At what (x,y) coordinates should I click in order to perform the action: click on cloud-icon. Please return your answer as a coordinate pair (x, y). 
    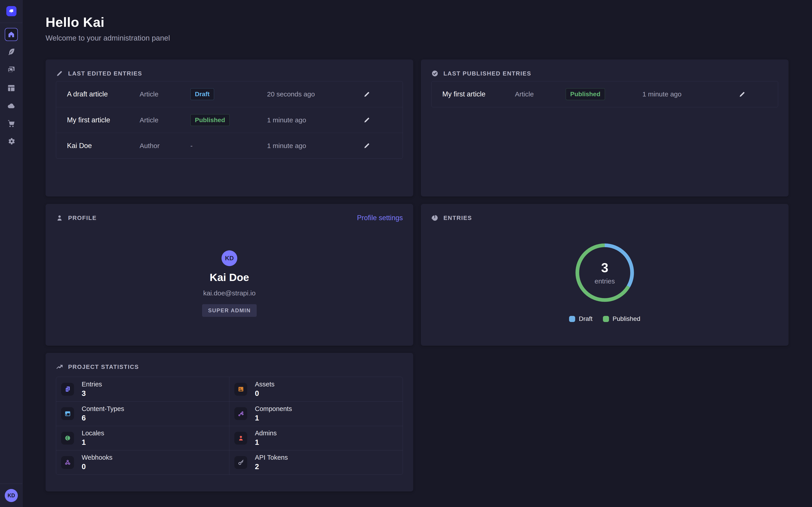
    Looking at the image, I should click on (11, 106).